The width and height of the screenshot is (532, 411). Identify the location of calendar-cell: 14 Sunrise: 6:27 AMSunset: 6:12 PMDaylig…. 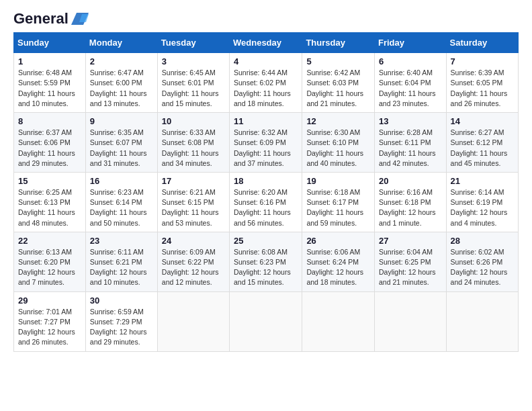
(482, 142).